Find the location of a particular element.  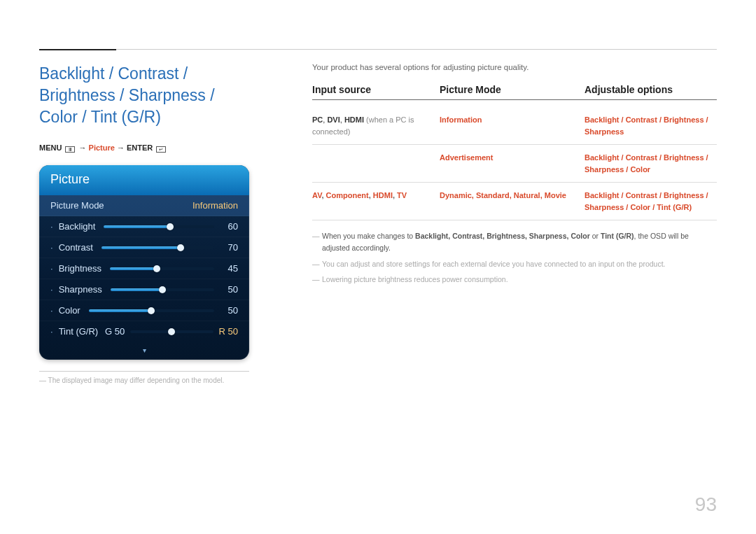

th-input-source: Input source is located at coordinates (372, 90).